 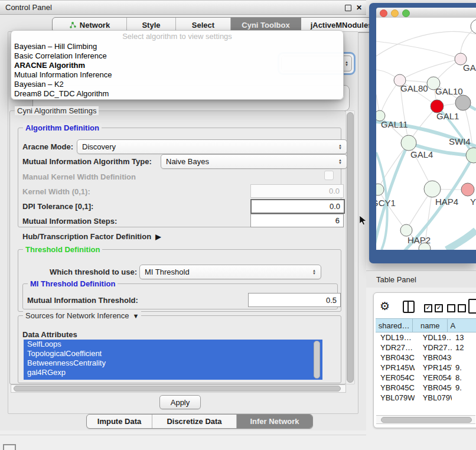 I want to click on sources-legend: Sources for Network Inference, so click(x=82, y=315).